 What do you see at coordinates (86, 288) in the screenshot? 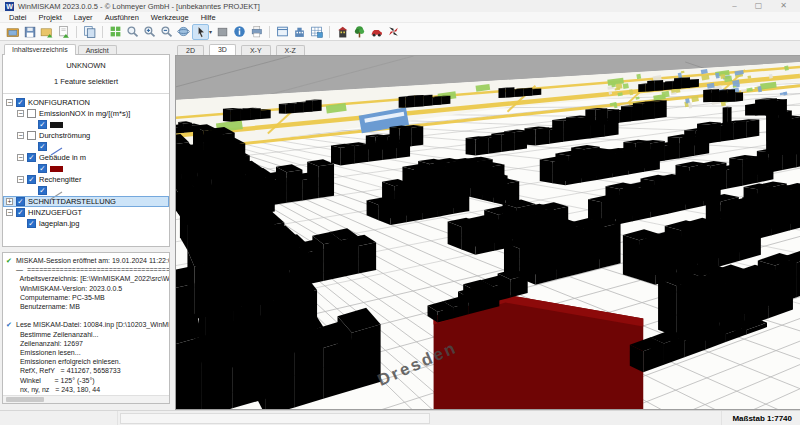
I see `log-entry: WinMISKAM-Version: 2023.0.0.5` at bounding box center [86, 288].